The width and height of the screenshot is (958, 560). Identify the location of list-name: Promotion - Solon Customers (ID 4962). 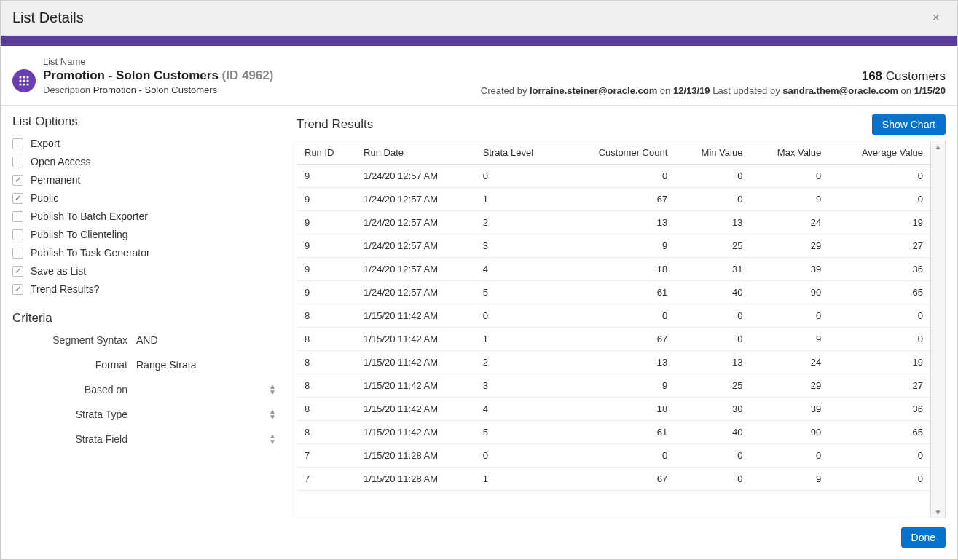
(262, 76).